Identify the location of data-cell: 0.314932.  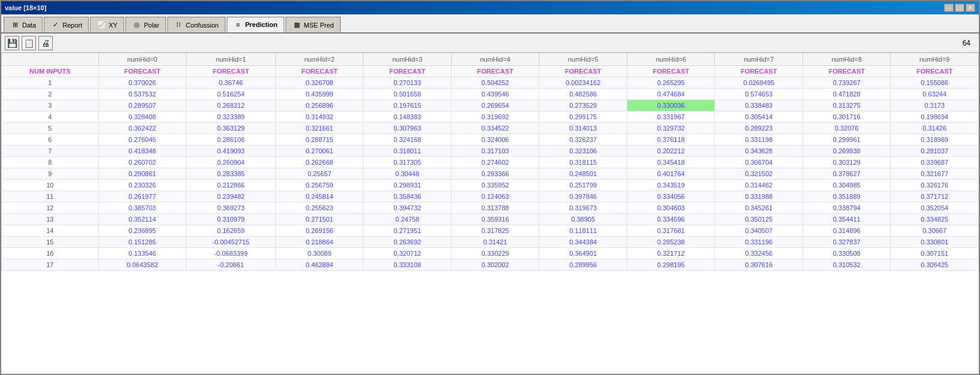
(319, 117).